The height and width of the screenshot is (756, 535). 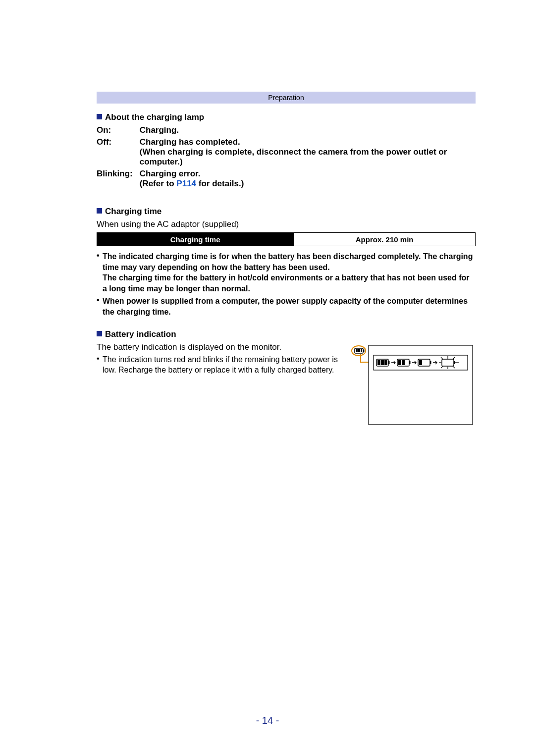 What do you see at coordinates (218, 365) in the screenshot?
I see `list-item: • The indication turns red and blinks if…` at bounding box center [218, 365].